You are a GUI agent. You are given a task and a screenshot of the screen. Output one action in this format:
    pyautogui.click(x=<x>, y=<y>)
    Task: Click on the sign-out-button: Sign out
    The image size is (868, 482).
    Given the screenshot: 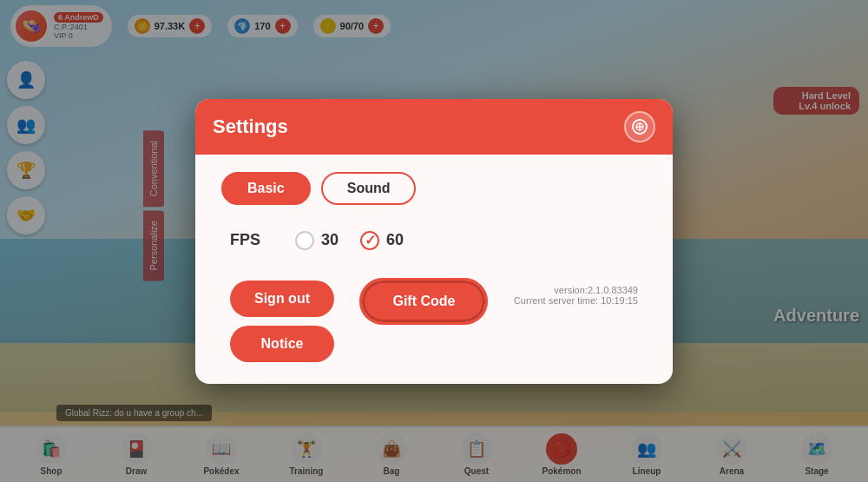 What is the action you would take?
    pyautogui.click(x=282, y=299)
    